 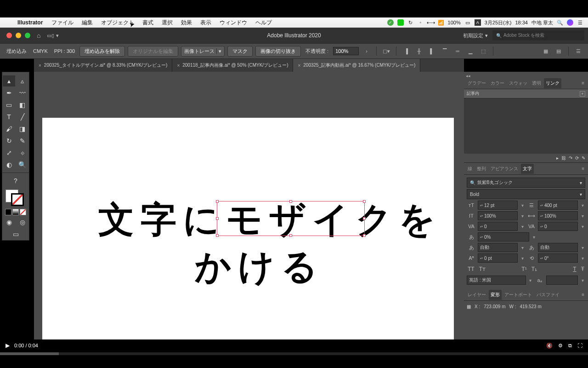 What do you see at coordinates (468, 76) in the screenshot?
I see `collapse-panel-icon: ◂◂` at bounding box center [468, 76].